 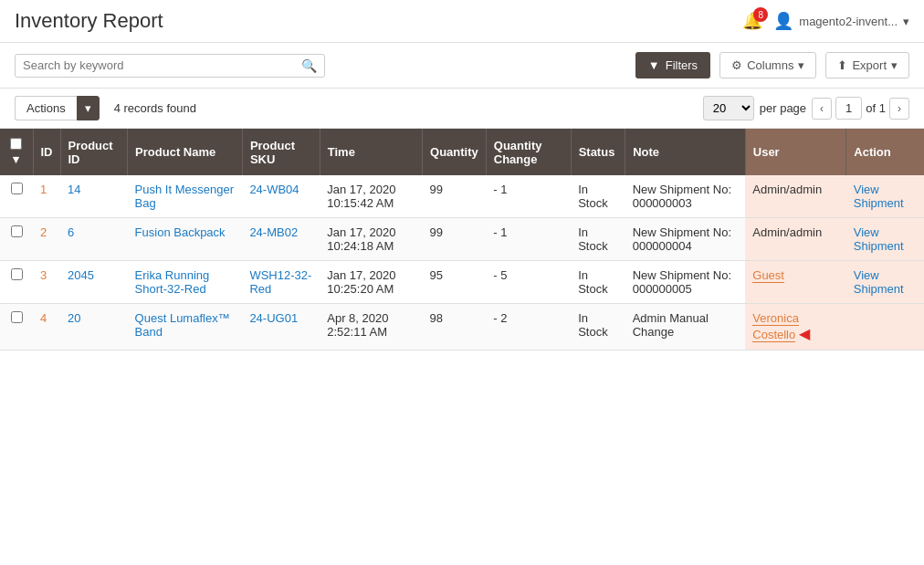 What do you see at coordinates (94, 239) in the screenshot?
I see `row-product-id: 6` at bounding box center [94, 239].